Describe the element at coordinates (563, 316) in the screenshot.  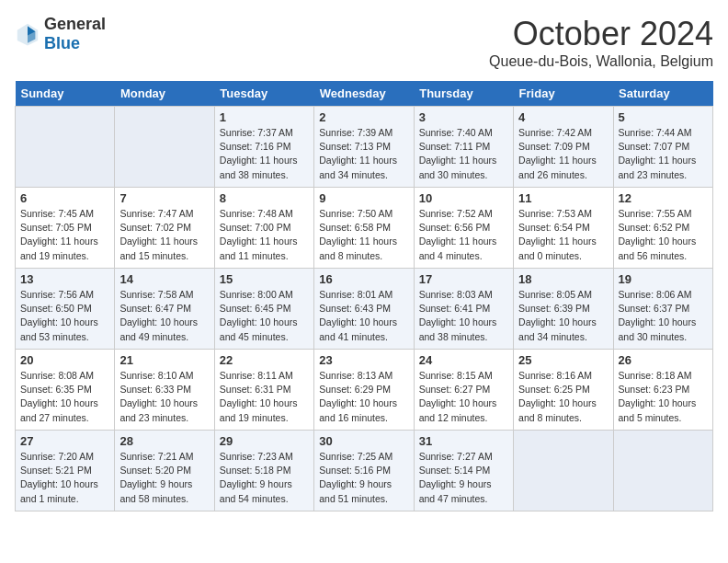
I see `day-detail: Sunrise: 8:05 AMSunset: 6:39 PMDaylight:…` at that location.